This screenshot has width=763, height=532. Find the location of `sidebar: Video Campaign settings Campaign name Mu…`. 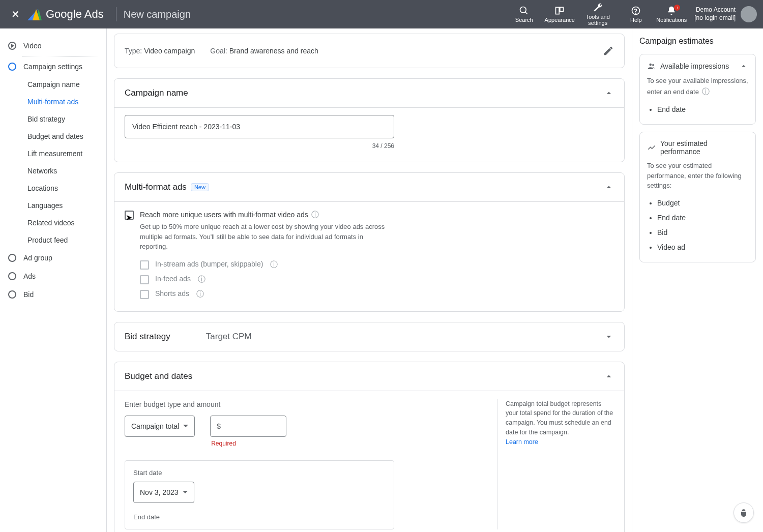

sidebar: Video Campaign settings Campaign name Mu… is located at coordinates (53, 280).